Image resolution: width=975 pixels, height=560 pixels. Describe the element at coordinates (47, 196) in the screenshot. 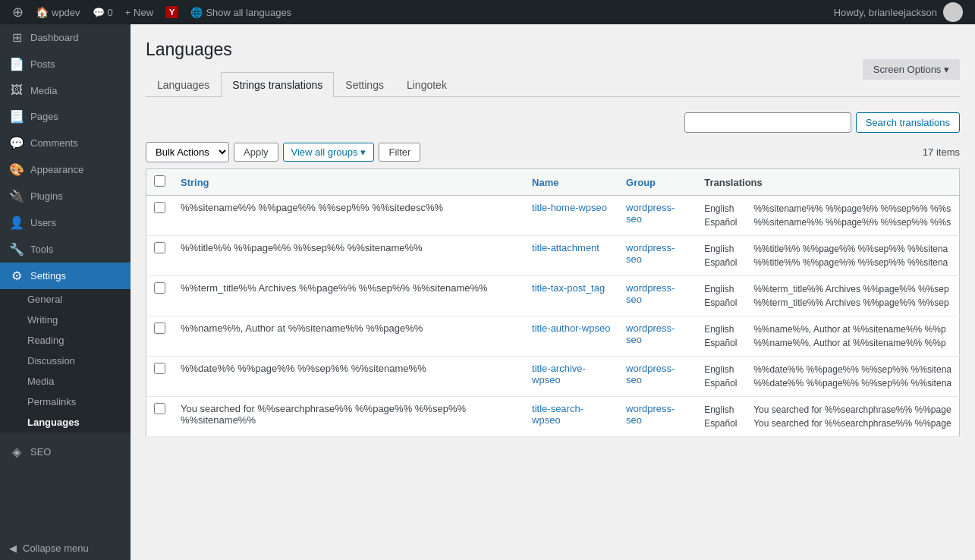

I see `sidebar-label-plugins: Plugins` at that location.